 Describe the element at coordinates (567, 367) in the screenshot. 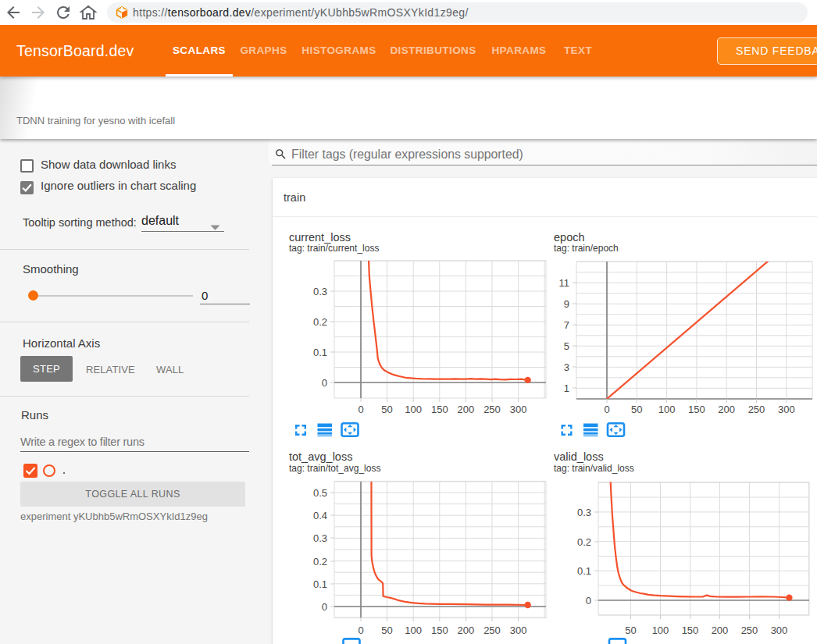

I see `svg-text: 3` at that location.